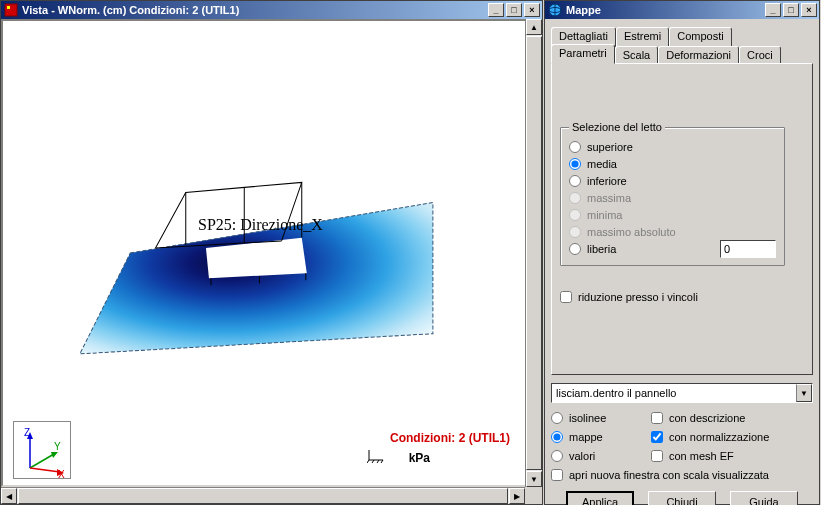 The height and width of the screenshot is (505, 821). What do you see at coordinates (666, 10) in the screenshot?
I see `mappe-title: Mappe` at bounding box center [666, 10].